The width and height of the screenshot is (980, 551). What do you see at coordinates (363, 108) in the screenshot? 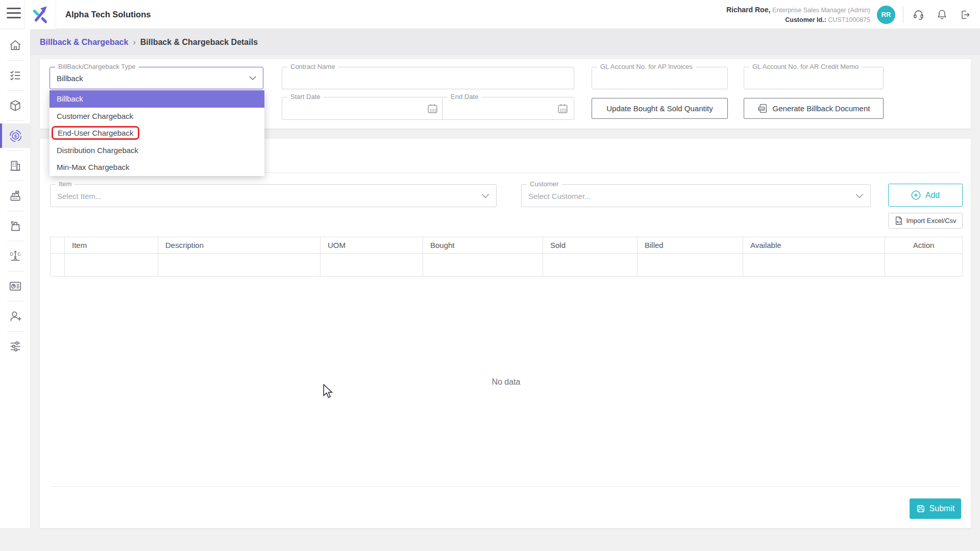
I see `start-date-field: Start Date` at bounding box center [363, 108].